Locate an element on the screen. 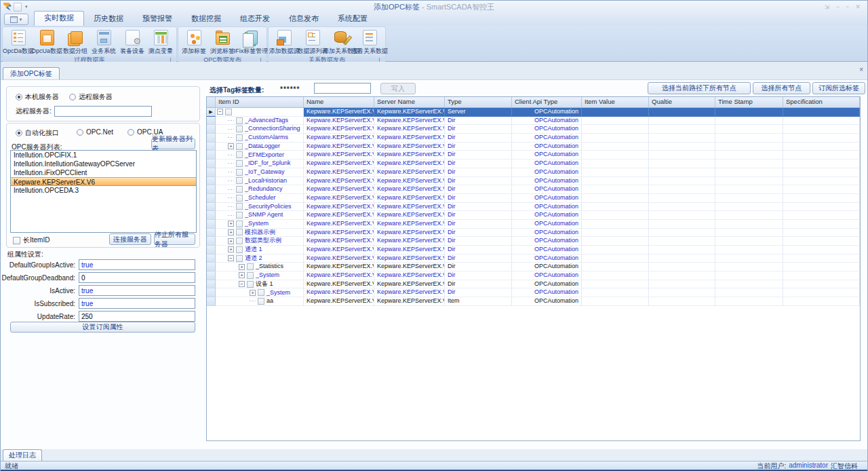  server-list-item: Intellution.iFixOPCClient is located at coordinates (103, 172).